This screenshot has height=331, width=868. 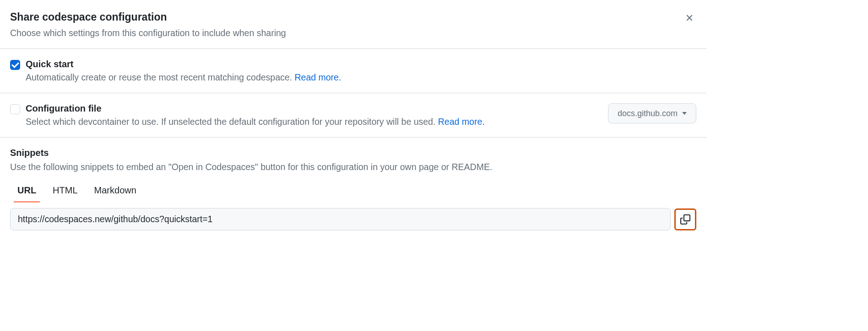 What do you see at coordinates (148, 33) in the screenshot?
I see `dialog-subtitle: Choose which settings from this configur…` at bounding box center [148, 33].